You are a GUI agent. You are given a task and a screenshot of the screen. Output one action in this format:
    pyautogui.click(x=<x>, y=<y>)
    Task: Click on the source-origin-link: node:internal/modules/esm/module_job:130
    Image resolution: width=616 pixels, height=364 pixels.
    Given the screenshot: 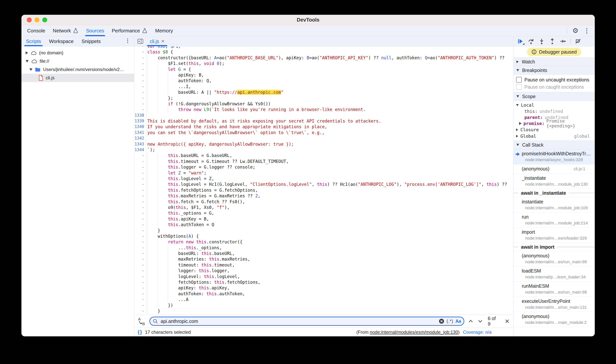 What is the action you would take?
    pyautogui.click(x=414, y=332)
    